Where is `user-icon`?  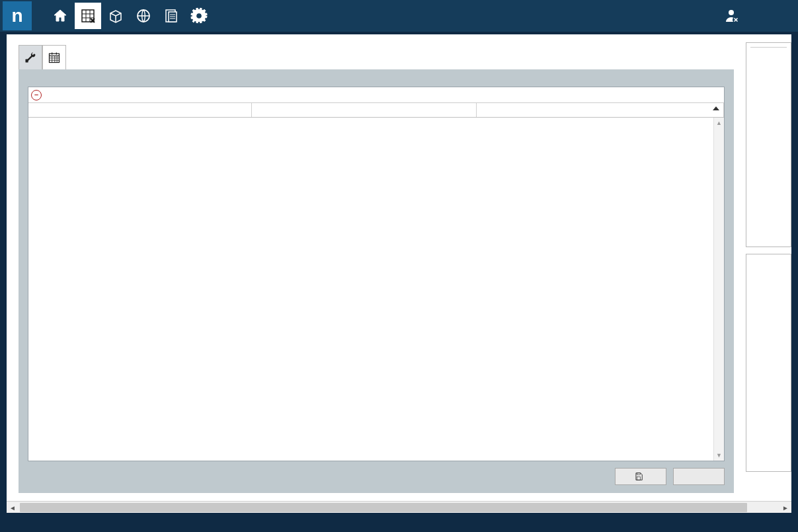
user-icon is located at coordinates (731, 16).